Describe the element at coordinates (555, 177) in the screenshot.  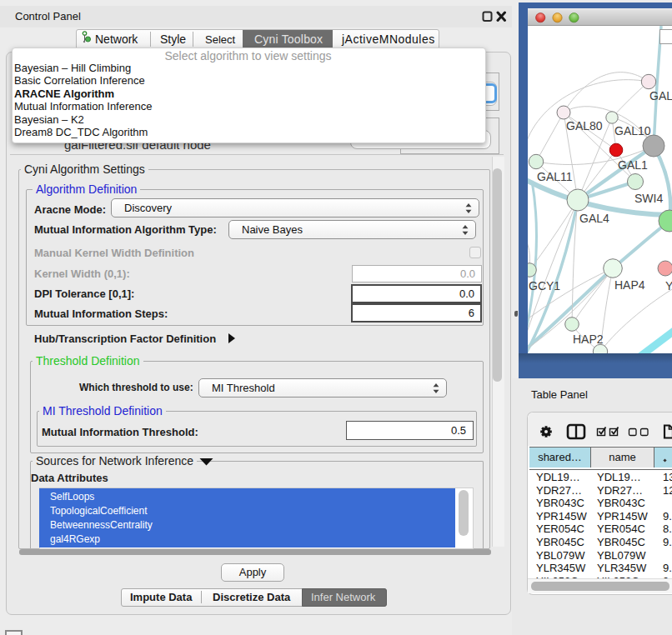
I see `svg-text: GAL11` at that location.